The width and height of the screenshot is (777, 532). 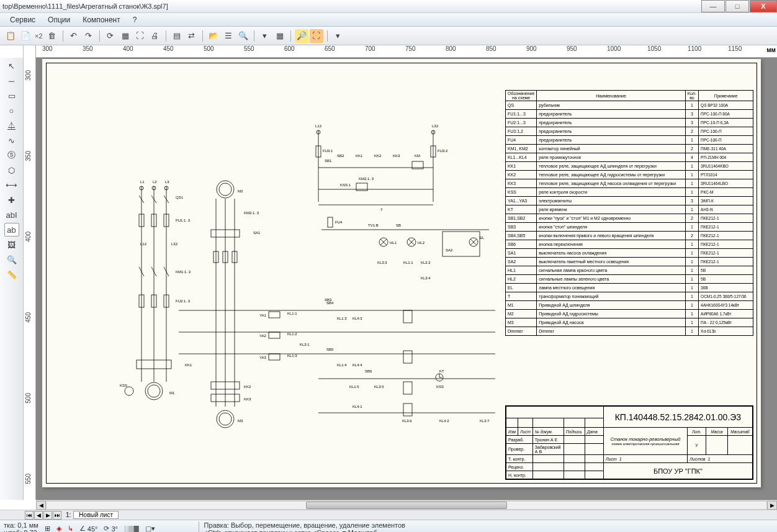 I want to click on svg-text: L3, so click(x=168, y=182).